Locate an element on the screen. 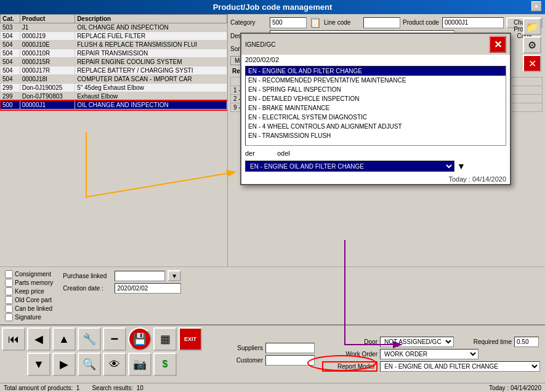 Image resolution: width=545 pixels, height=392 pixels. col-description: Description is located at coordinates (151, 19).